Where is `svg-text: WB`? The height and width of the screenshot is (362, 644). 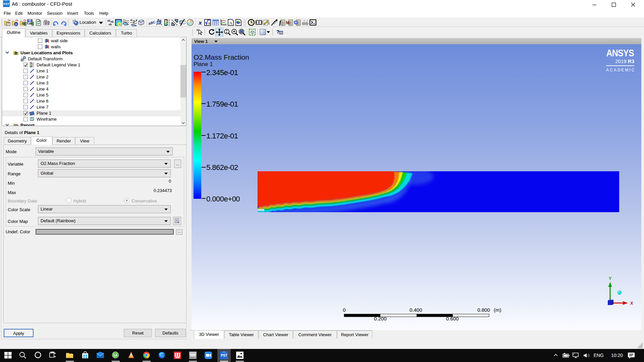
svg-text: WB is located at coordinates (193, 355).